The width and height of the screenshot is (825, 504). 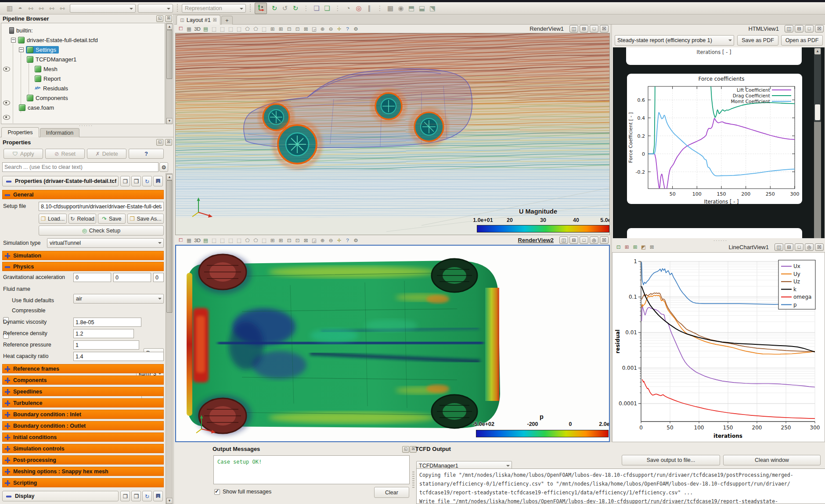 I want to click on section-bc-outlet: Boundary condition : Outlet, so click(x=83, y=425).